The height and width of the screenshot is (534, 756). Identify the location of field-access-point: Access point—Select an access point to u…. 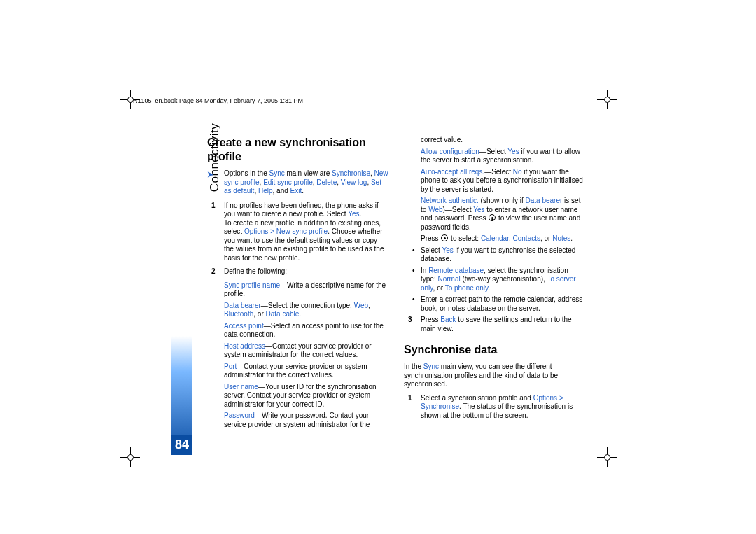
(298, 330).